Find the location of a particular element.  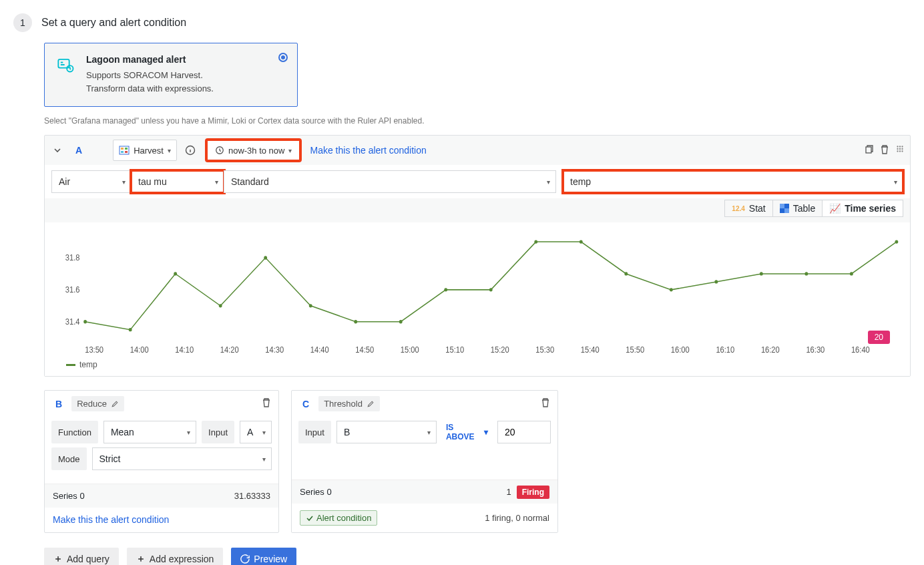

alert-condition-chip: Alert condition is located at coordinates (338, 518).